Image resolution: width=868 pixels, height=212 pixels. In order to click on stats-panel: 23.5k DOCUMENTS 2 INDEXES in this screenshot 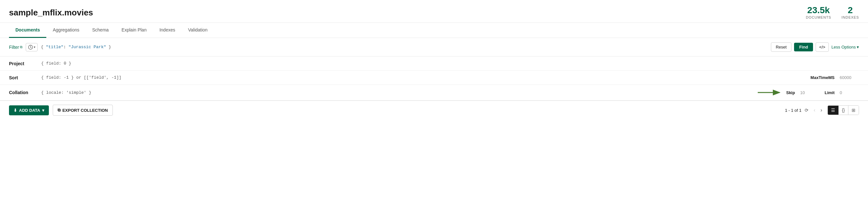, I will do `click(832, 12)`.